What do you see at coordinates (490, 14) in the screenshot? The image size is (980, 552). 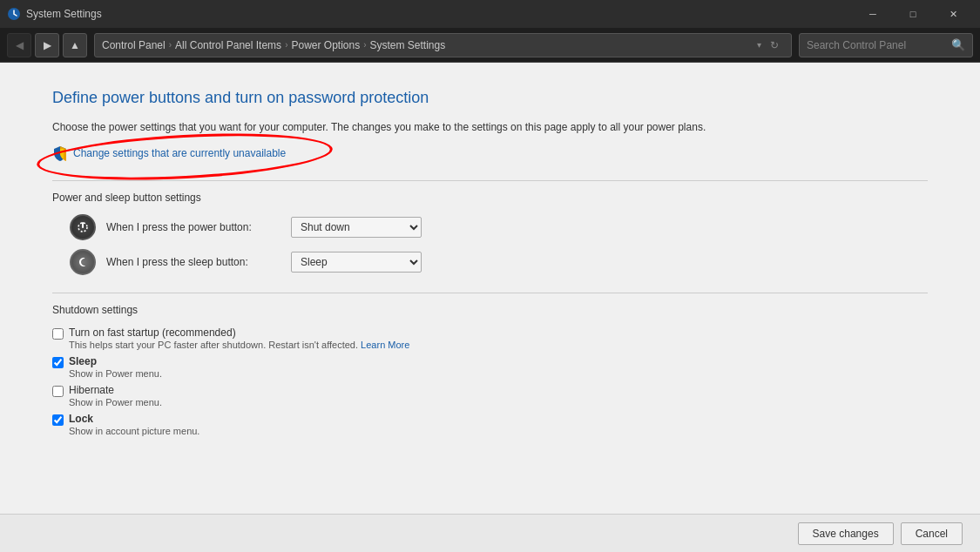 I see `title-bar: System Settings ─ □ ✕` at bounding box center [490, 14].